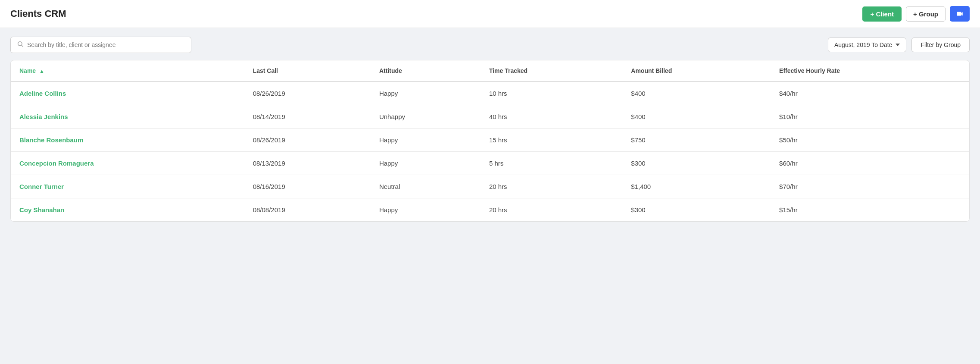 This screenshot has height=364, width=980. Describe the element at coordinates (552, 163) in the screenshot. I see `time-tracked-cell: 5 hrs` at that location.